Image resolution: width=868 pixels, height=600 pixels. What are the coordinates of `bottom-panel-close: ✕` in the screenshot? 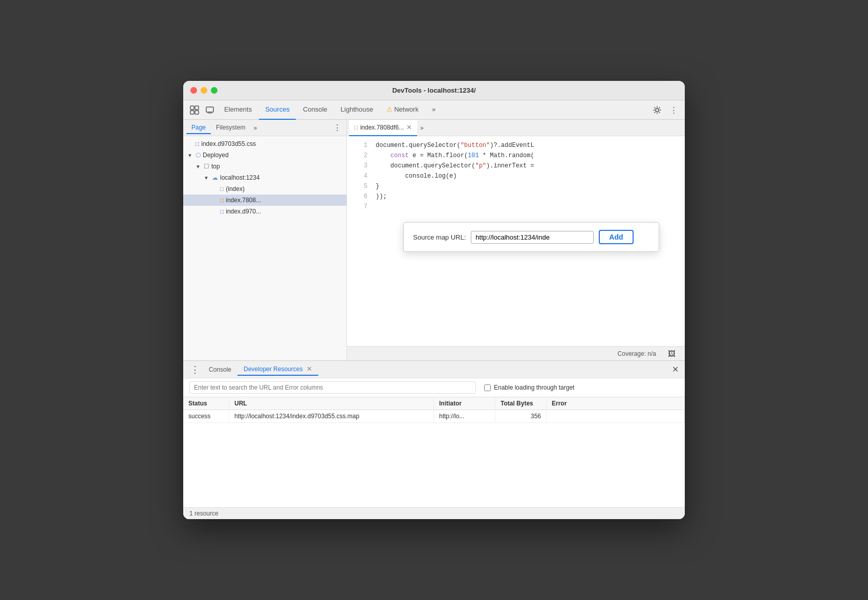 It's located at (676, 370).